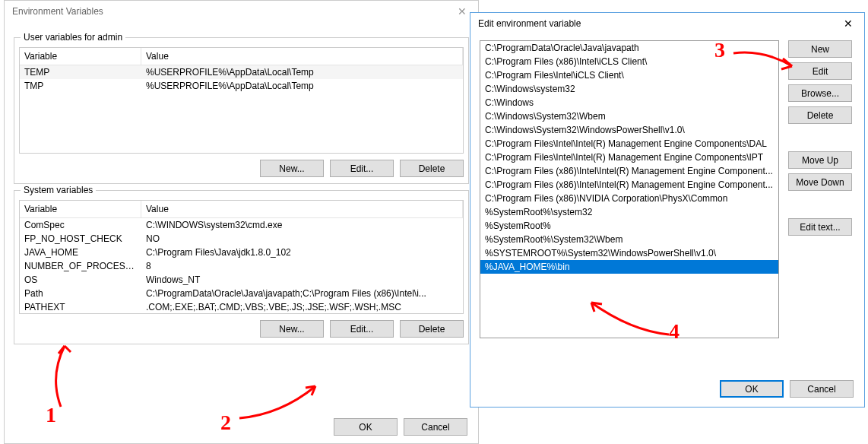  What do you see at coordinates (629, 226) in the screenshot?
I see `list-item: %SystemRoot%` at bounding box center [629, 226].